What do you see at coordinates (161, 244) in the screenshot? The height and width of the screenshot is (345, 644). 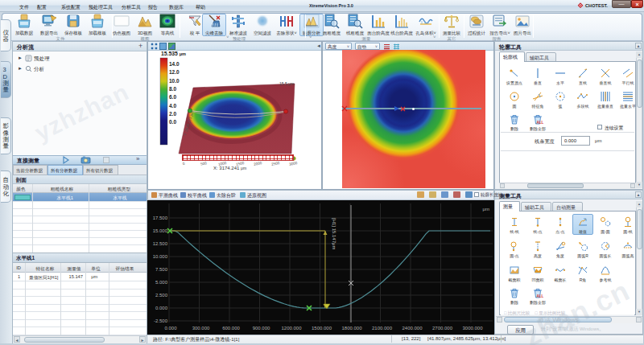 I see `svg-text: 12.500` at bounding box center [161, 244].